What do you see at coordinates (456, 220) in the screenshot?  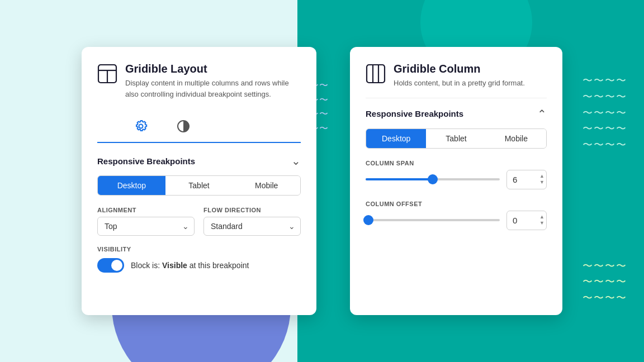 I see `column-offset-slider-row: ▲ ▼` at bounding box center [456, 220].